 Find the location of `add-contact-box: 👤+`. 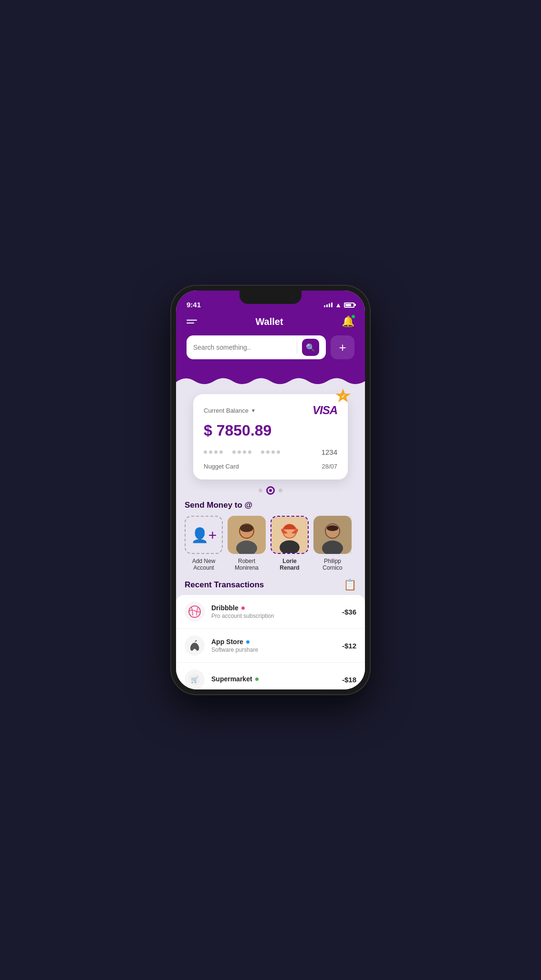

add-contact-box: 👤+ is located at coordinates (204, 535).